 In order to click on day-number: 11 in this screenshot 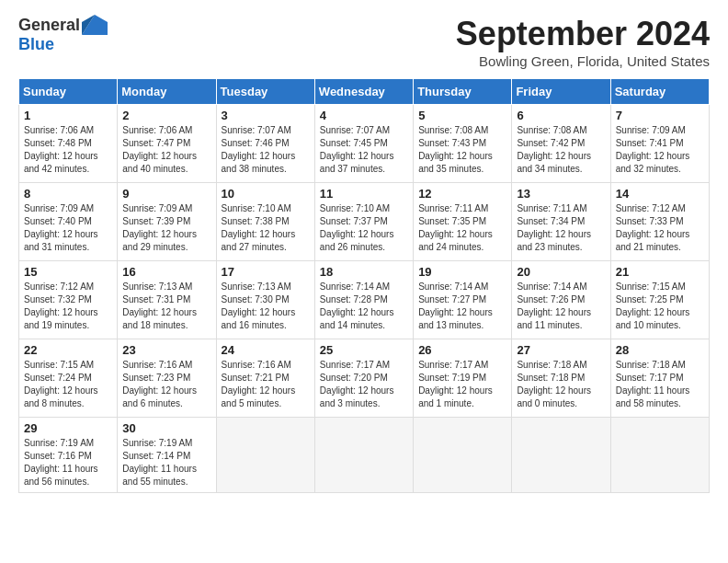, I will do `click(364, 193)`.